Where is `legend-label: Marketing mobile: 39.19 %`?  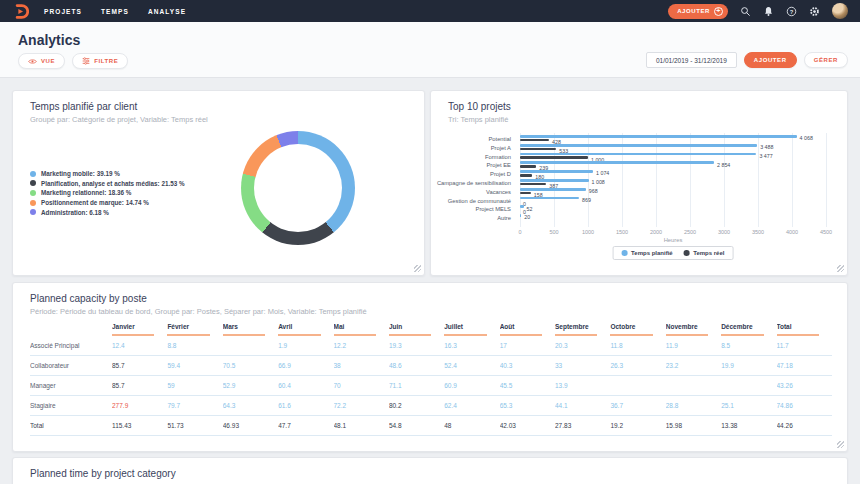
legend-label: Marketing mobile: 39.19 % is located at coordinates (80, 174).